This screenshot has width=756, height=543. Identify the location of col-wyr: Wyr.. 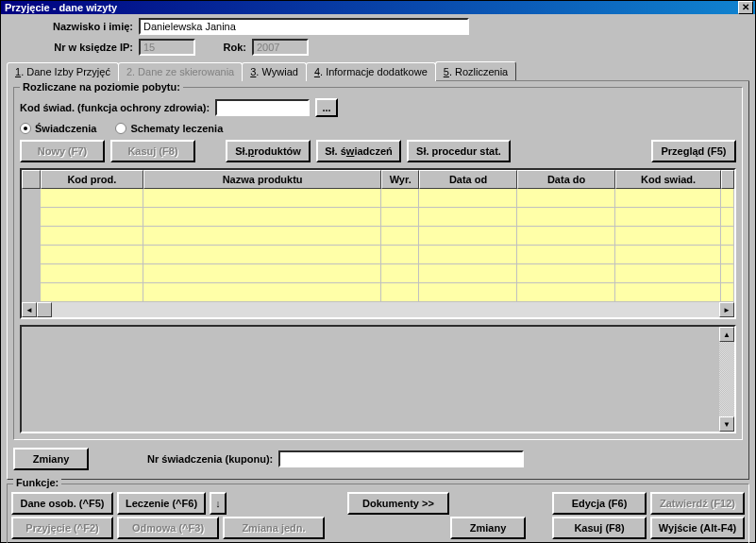
(400, 179).